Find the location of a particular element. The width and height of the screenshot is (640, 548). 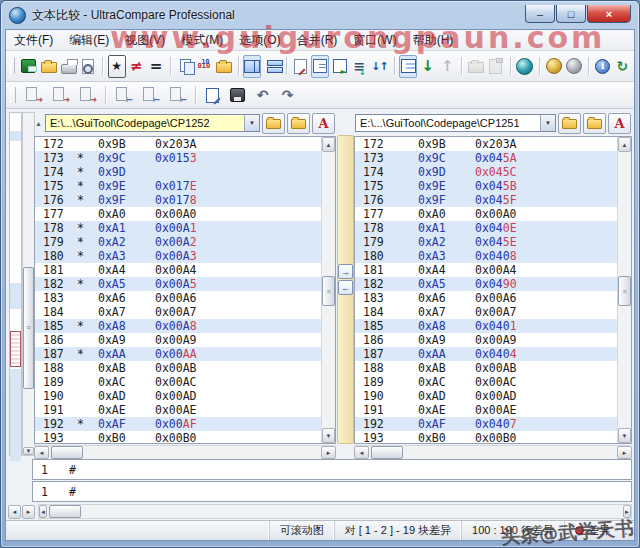

right-hscroll-thumb is located at coordinates (387, 452).